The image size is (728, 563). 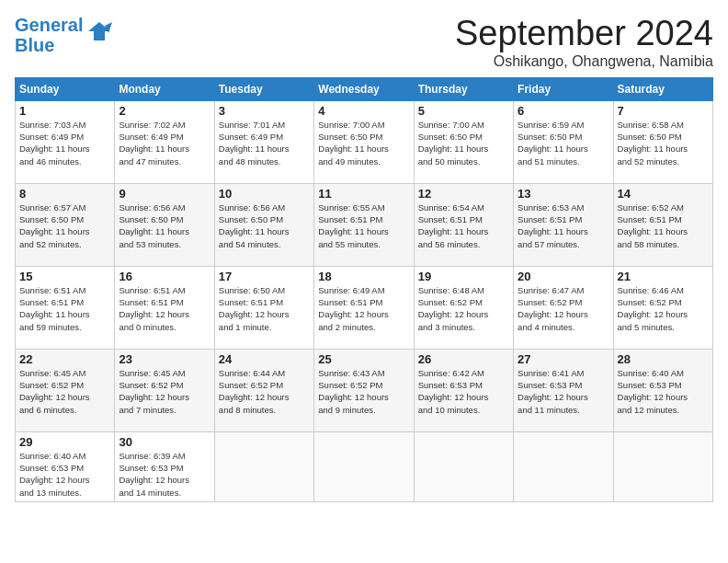 What do you see at coordinates (563, 142) in the screenshot?
I see `calendar-cell: 6Sunrise: 6:59 AM Sunset: 6:50 PM Daylig…` at bounding box center [563, 142].